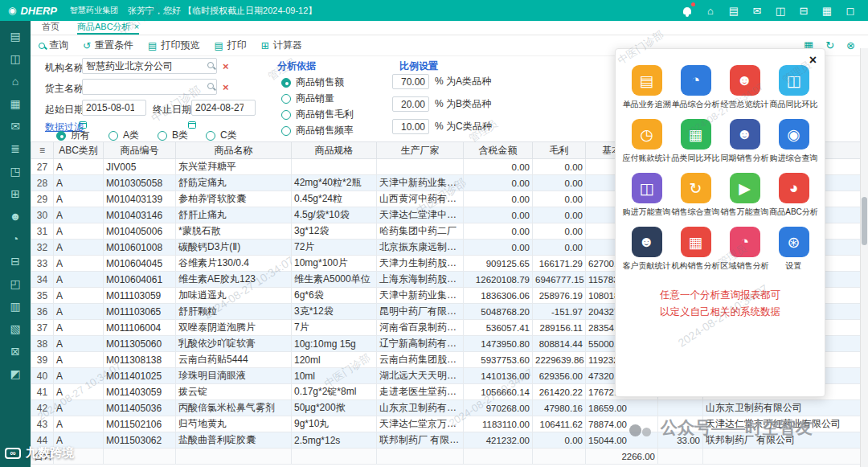 Image resolution: width=868 pixels, height=467 pixels. I want to click on nav-apps-icon: ▦, so click(14, 104).